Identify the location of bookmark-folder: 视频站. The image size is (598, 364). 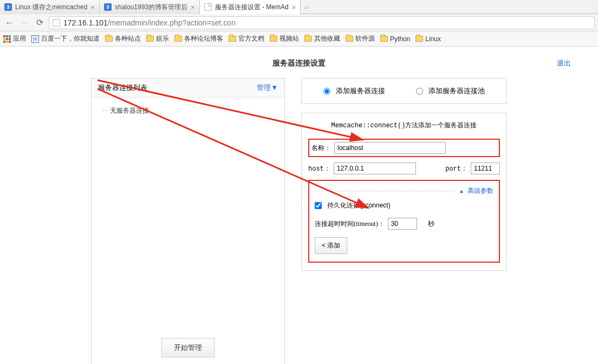
(284, 39).